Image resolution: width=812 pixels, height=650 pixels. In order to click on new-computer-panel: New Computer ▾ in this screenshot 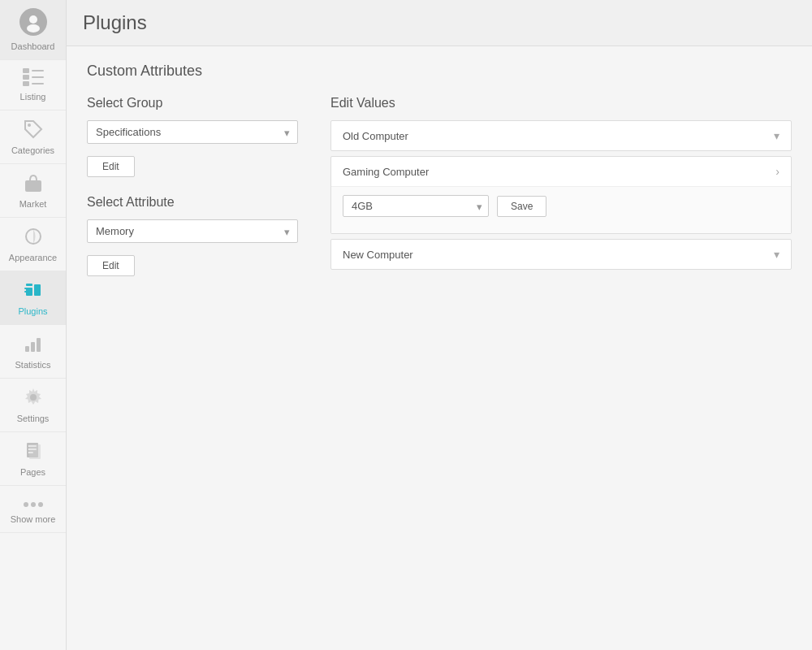, I will do `click(561, 254)`.